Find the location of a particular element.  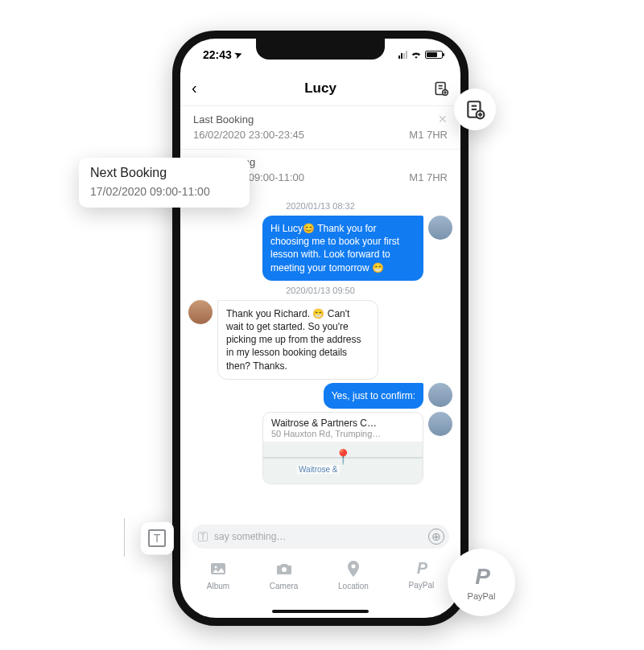

action-camera-label: Camera is located at coordinates (284, 586).